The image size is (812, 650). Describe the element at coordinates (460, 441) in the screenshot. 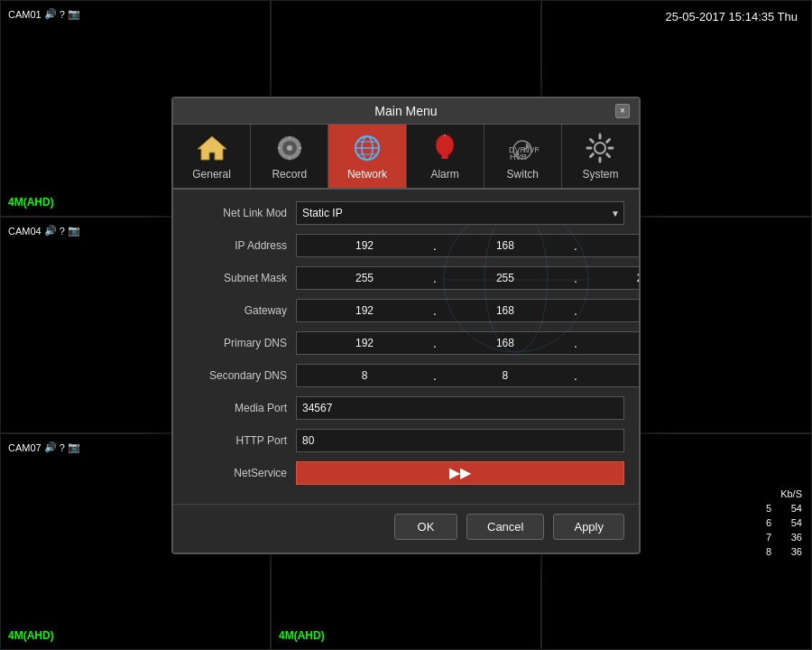

I see `http-port-input` at that location.